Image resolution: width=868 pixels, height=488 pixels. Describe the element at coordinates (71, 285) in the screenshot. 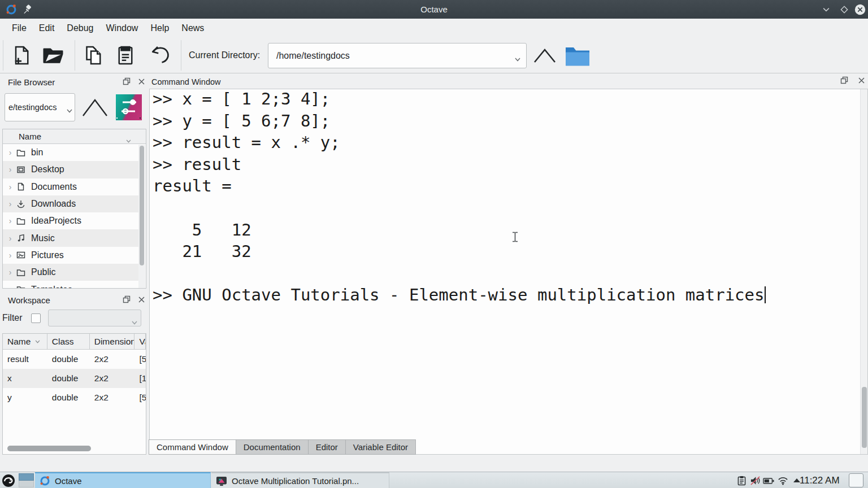

I see `tree-item-templates: ›Templates` at that location.